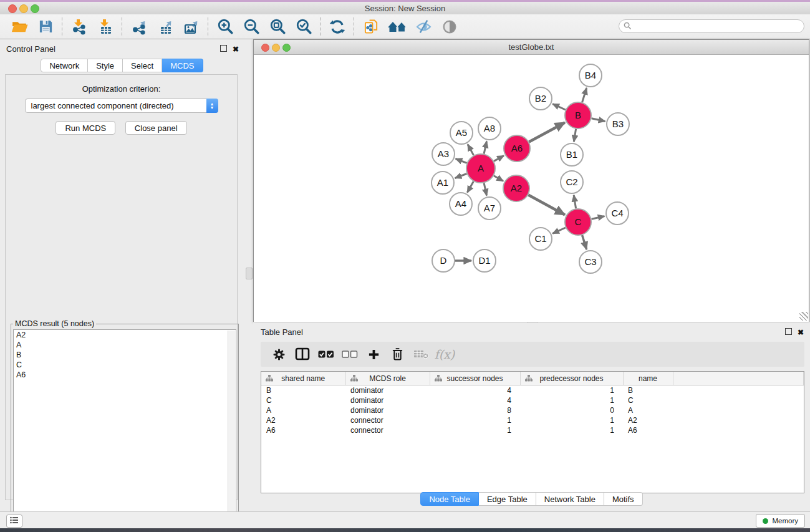 Image resolution: width=810 pixels, height=532 pixels. Describe the element at coordinates (711, 26) in the screenshot. I see `search-input` at that location.